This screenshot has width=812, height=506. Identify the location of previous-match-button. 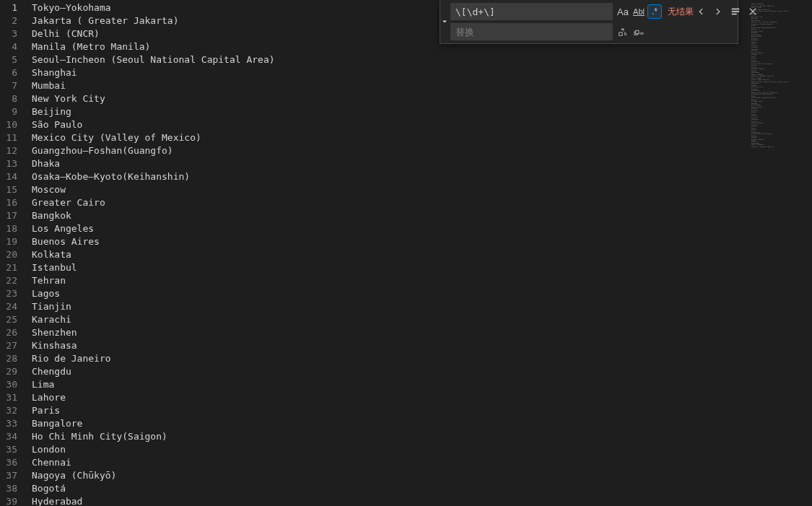
(701, 12).